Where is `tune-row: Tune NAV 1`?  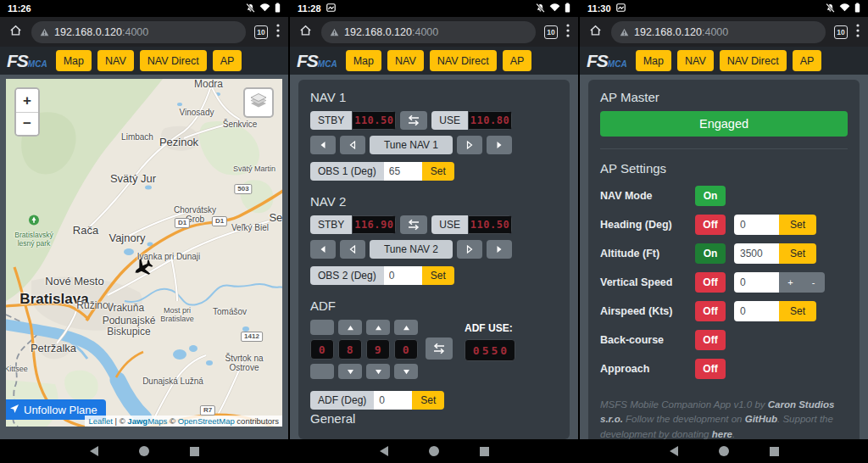 tune-row: Tune NAV 1 is located at coordinates (434, 145).